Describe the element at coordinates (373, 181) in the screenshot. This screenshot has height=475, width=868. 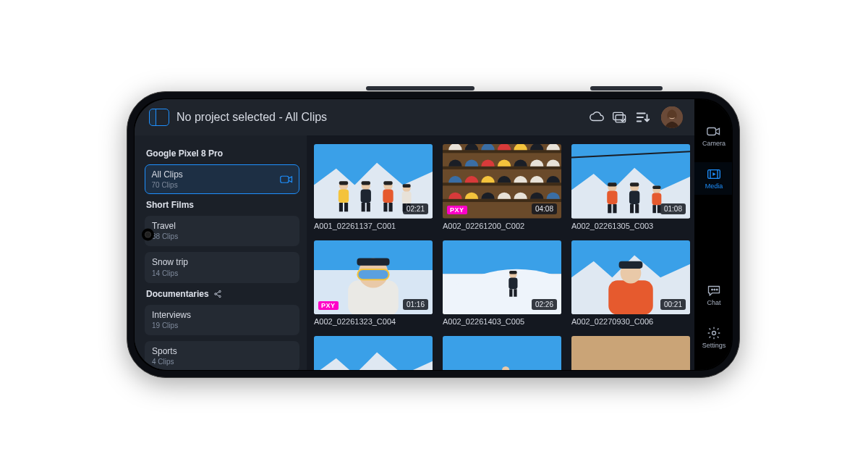
I see `clip-thumbnail: 02:21` at that location.